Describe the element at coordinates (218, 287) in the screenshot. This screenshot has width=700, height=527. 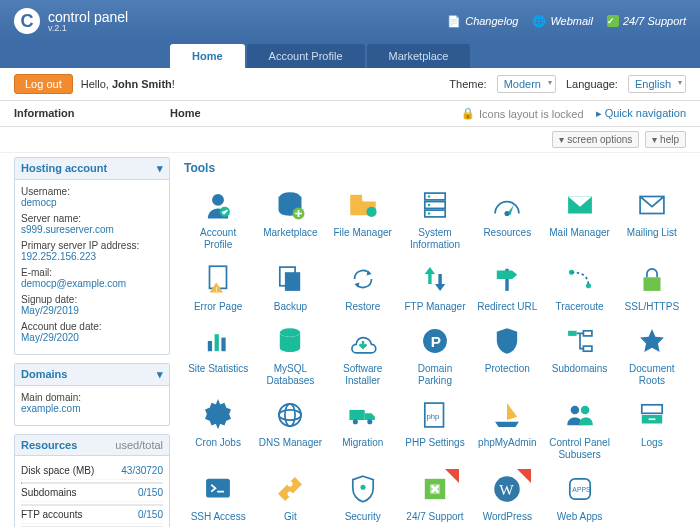
I see `tool-error-page: ! Error Page` at that location.